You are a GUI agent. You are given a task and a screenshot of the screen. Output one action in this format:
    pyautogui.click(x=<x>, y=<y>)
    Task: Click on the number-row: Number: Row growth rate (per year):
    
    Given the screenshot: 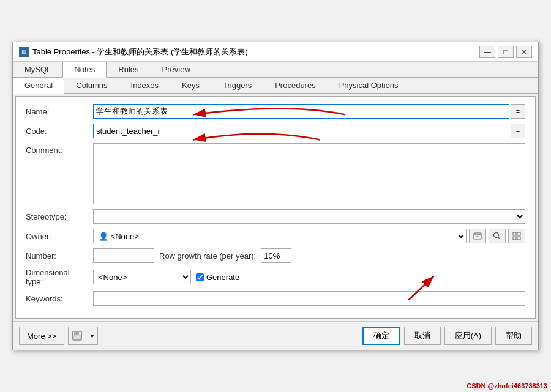 What is the action you would take?
    pyautogui.click(x=276, y=256)
    